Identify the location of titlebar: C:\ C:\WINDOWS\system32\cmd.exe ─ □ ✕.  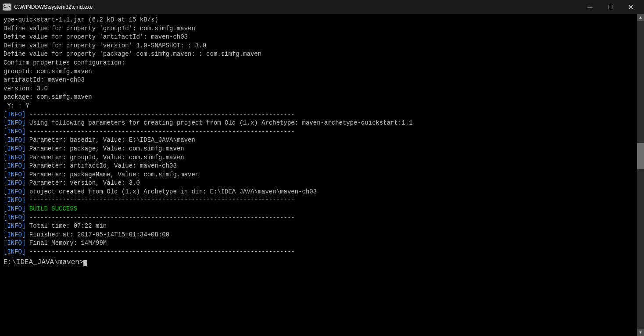
(322, 7).